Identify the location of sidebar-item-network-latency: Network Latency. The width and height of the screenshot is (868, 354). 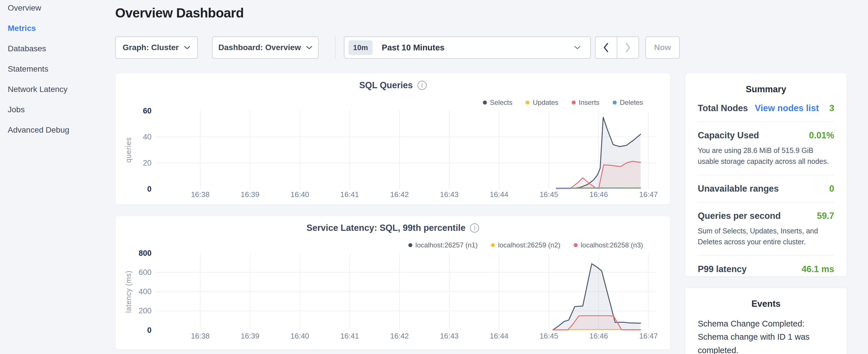
(60, 89).